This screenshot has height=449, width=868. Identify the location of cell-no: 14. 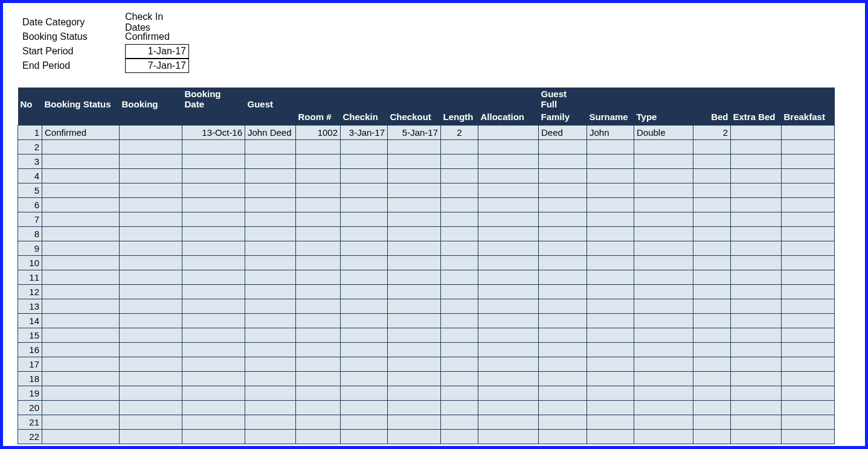
(30, 320).